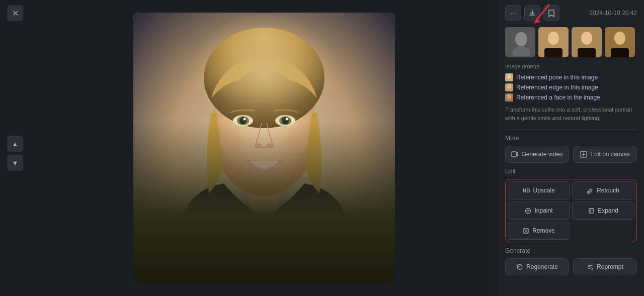 The width and height of the screenshot is (644, 296). What do you see at coordinates (537, 267) in the screenshot?
I see `regenerate-button: Regenerate` at bounding box center [537, 267].